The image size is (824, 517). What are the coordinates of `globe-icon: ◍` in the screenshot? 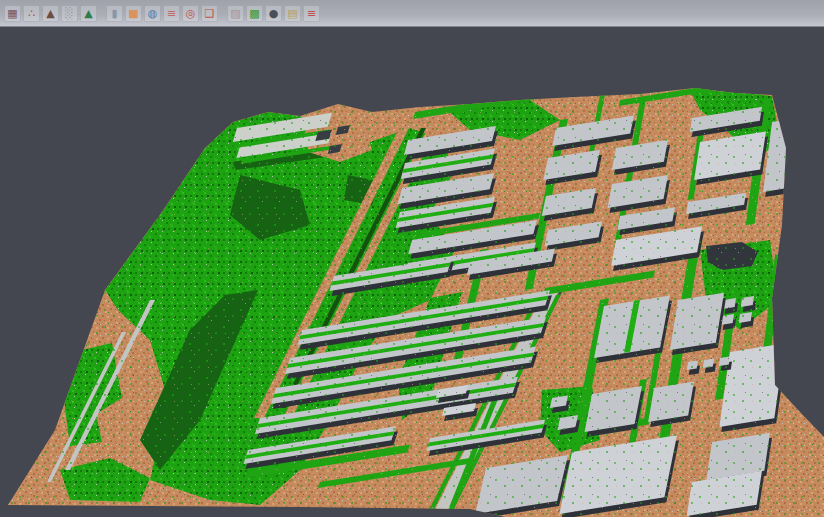 It's located at (152, 14).